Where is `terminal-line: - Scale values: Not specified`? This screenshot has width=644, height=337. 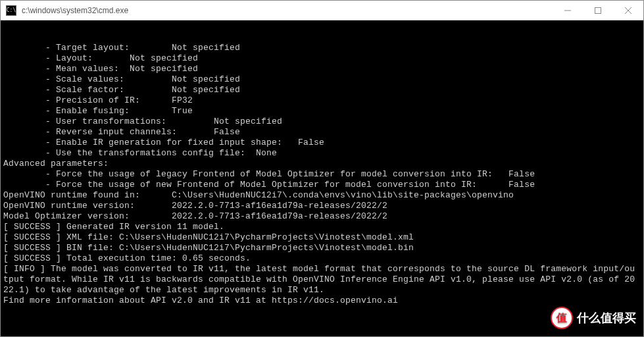
terminal-line: - Scale values: Not specified is located at coordinates (322, 80).